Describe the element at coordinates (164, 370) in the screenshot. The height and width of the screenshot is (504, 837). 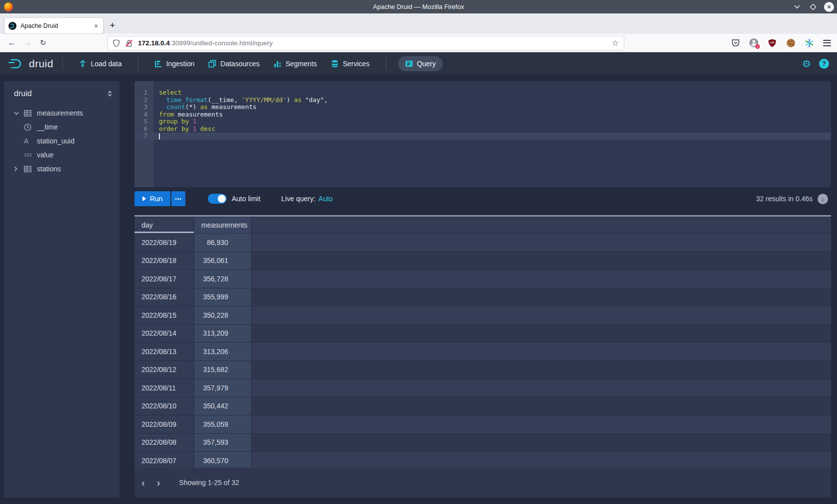
I see `cell-day: 2022/08/12` at that location.